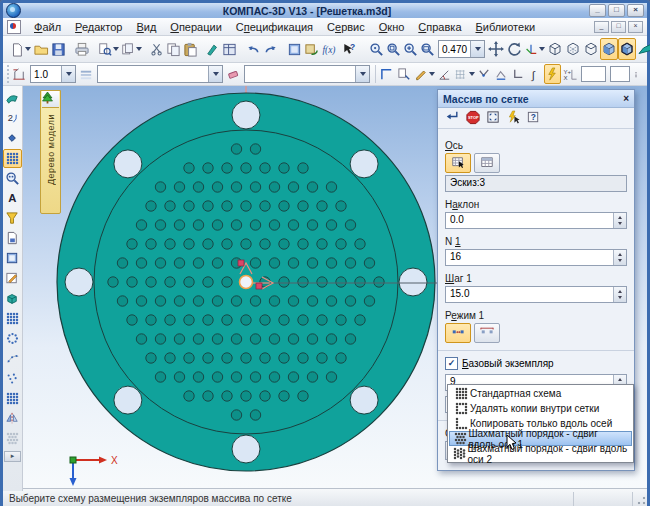  I want to click on zoom-value-combo: 0.470, so click(462, 49).